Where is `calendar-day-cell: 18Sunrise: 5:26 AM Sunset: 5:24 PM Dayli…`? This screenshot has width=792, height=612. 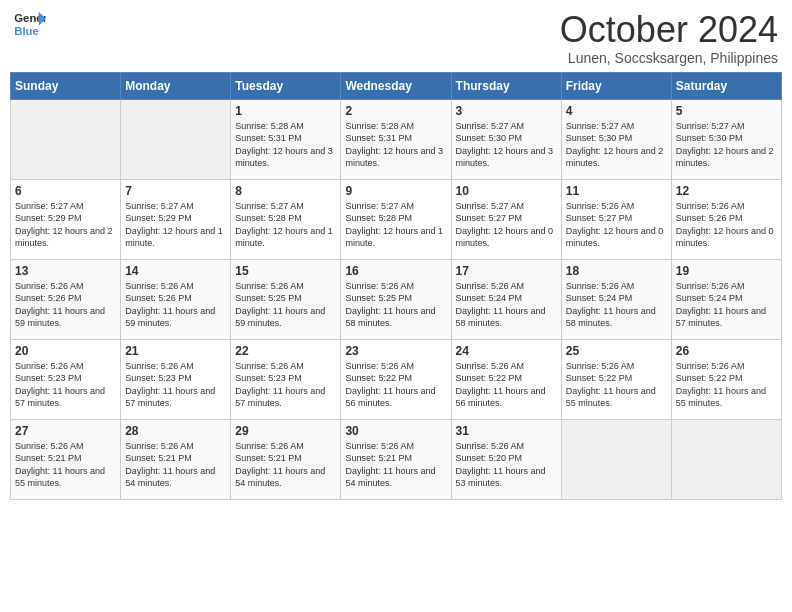
calendar-day-cell: 18Sunrise: 5:26 AM Sunset: 5:24 PM Dayli… is located at coordinates (616, 299).